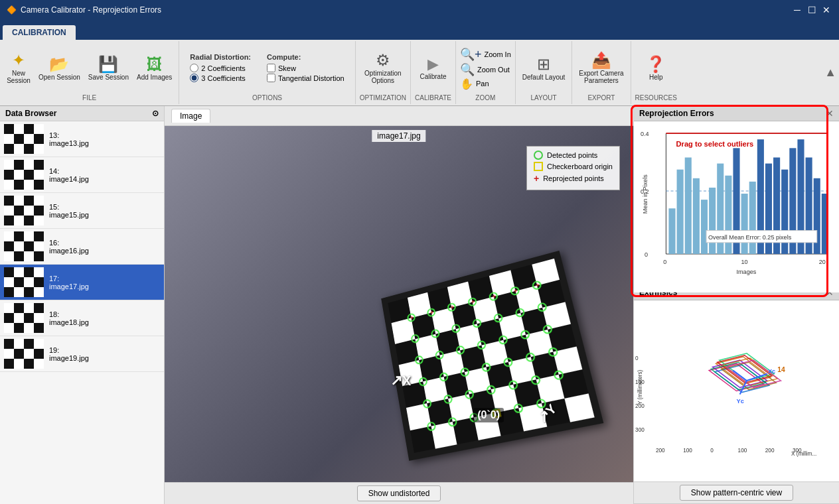  Describe the element at coordinates (69, 139) in the screenshot. I see `item-label-13: 13:image13.jpg` at that location.